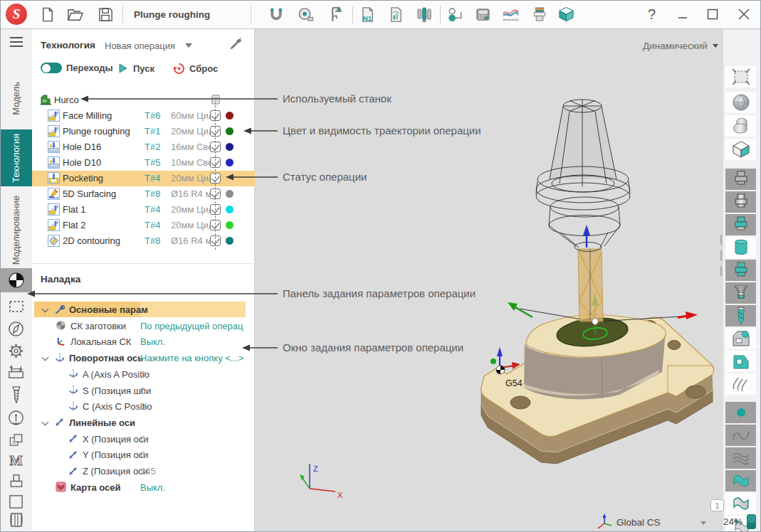 The height and width of the screenshot is (532, 761). What do you see at coordinates (740, 316) in the screenshot?
I see `drill-teal-button` at bounding box center [740, 316].